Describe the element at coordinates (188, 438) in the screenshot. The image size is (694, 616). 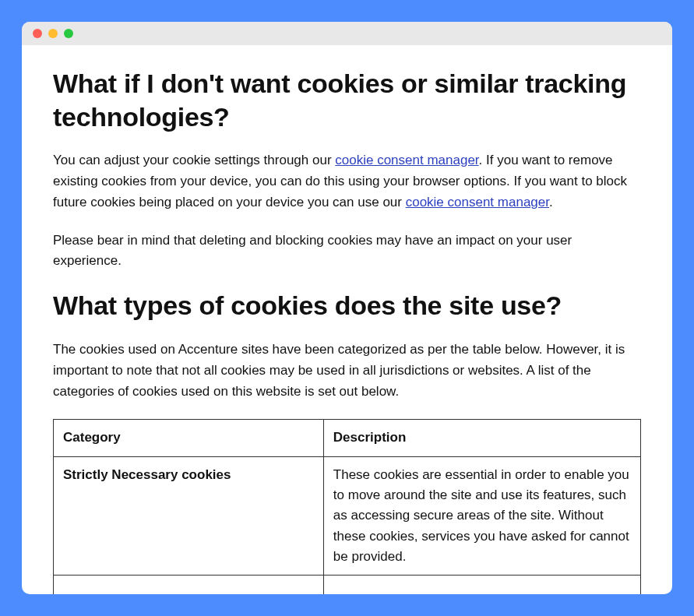
I see `table-header-category: Category` at that location.